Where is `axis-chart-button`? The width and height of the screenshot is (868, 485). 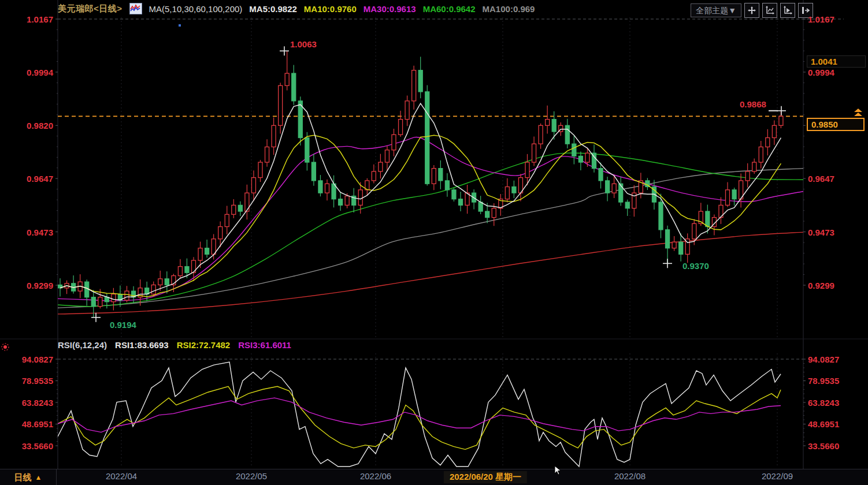
axis-chart-button is located at coordinates (770, 10).